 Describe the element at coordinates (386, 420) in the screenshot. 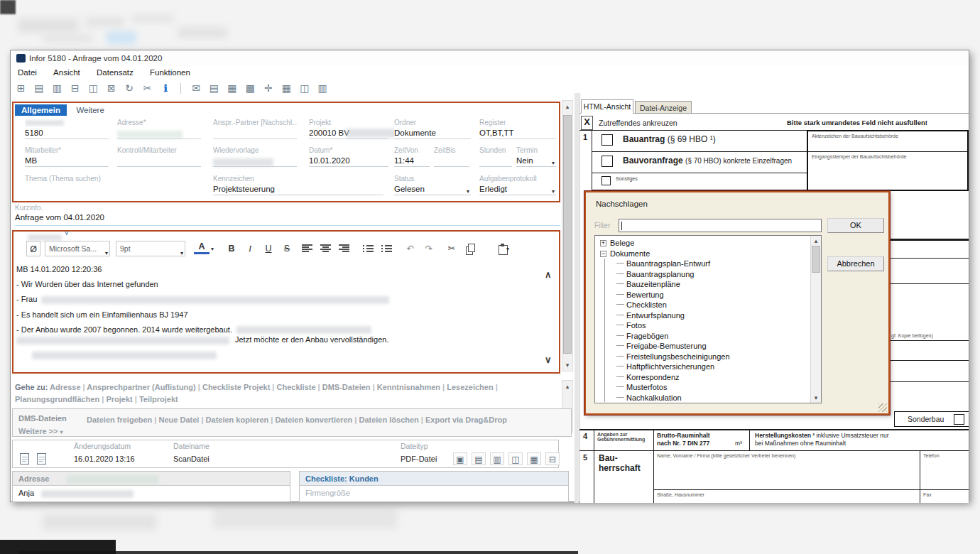

I see `dms-dateien-loeschen: Dateien löschen` at that location.